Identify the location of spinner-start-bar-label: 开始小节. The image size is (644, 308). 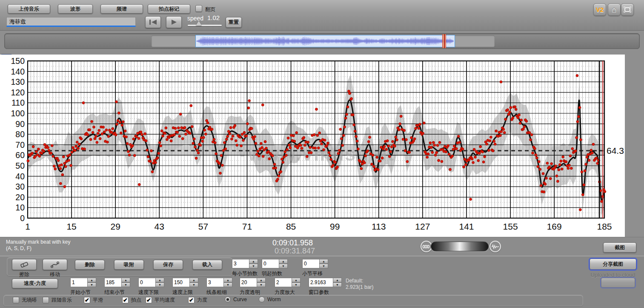
(80, 292).